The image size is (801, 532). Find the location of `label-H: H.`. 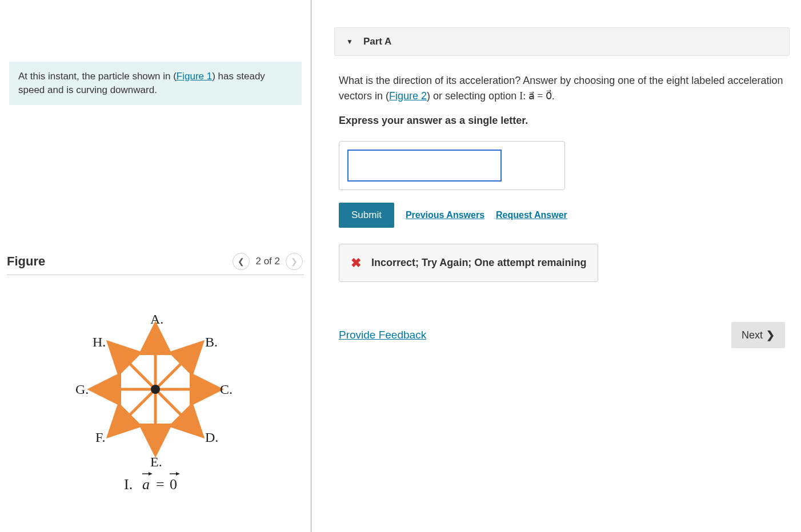

label-H: H. is located at coordinates (99, 342).